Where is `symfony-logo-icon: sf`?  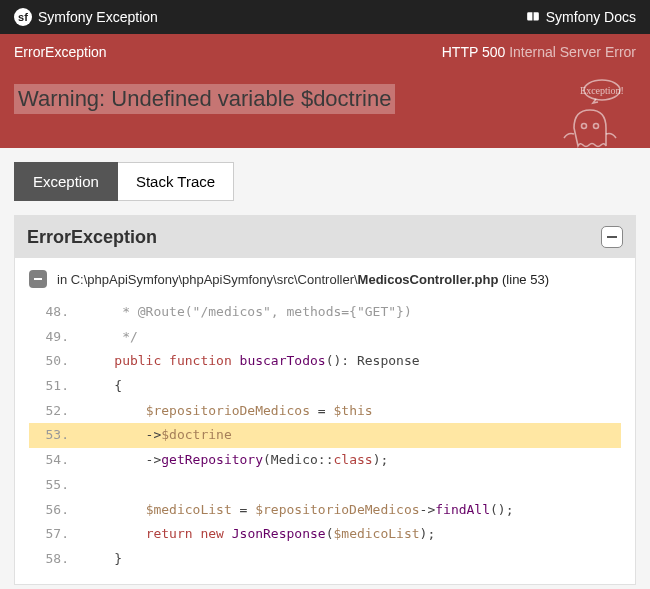
symfony-logo-icon: sf is located at coordinates (23, 17).